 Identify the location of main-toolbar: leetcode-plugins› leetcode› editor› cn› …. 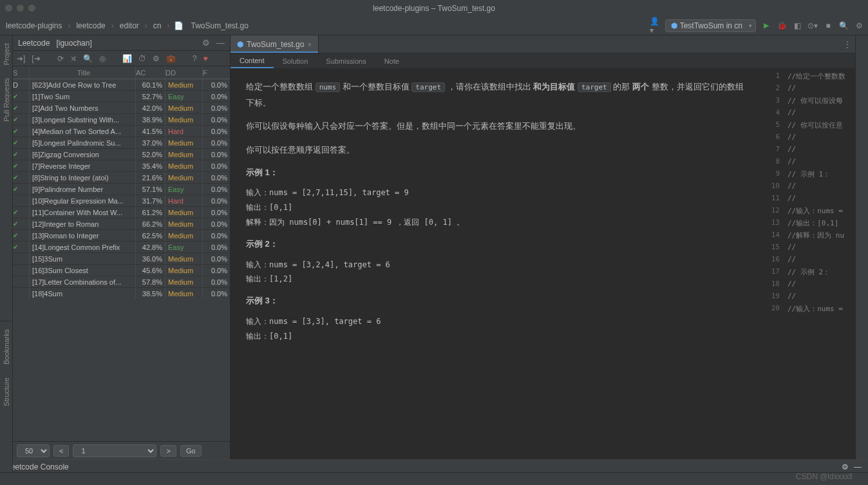
(434, 26).